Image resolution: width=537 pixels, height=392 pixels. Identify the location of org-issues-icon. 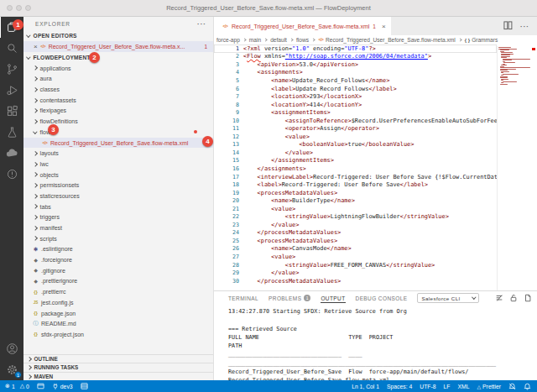
(12, 175).